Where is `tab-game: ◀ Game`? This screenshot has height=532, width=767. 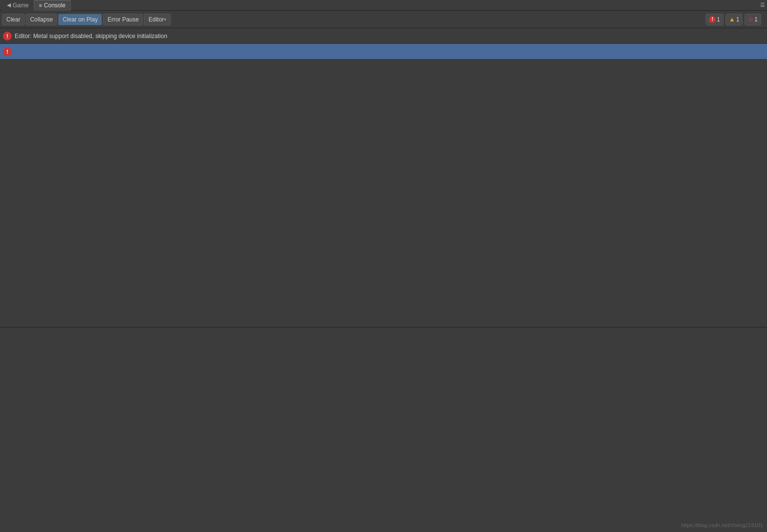
tab-game: ◀ Game is located at coordinates (18, 5).